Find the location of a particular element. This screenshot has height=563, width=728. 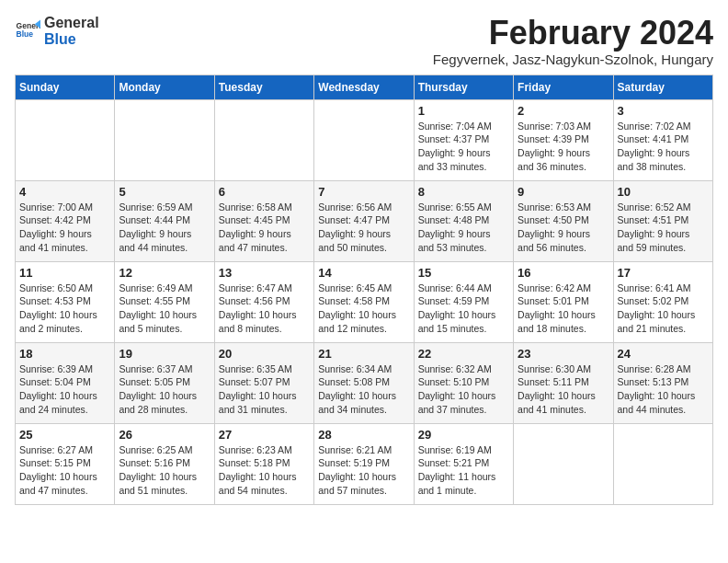

calendar-cell: 5Sunrise: 6:59 AM Sunset: 4:44 PM Daylig… is located at coordinates (165, 221).